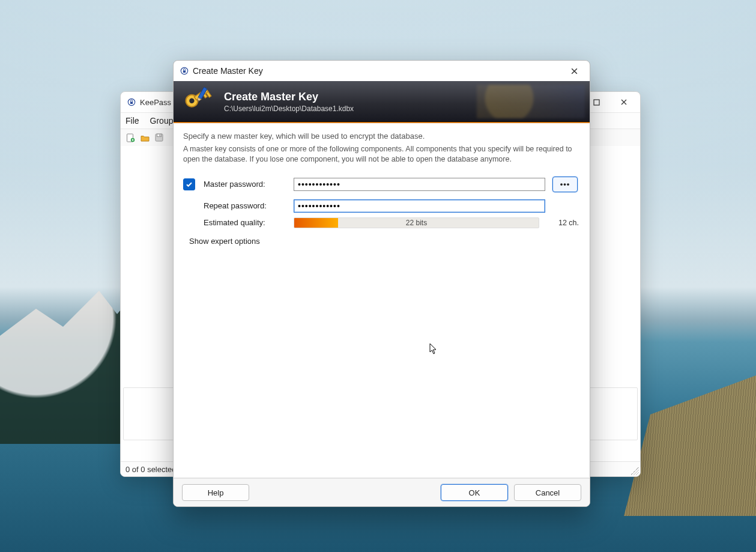 This screenshot has width=756, height=552. What do you see at coordinates (417, 223) in the screenshot?
I see `quality-meter: 22 bits` at bounding box center [417, 223].